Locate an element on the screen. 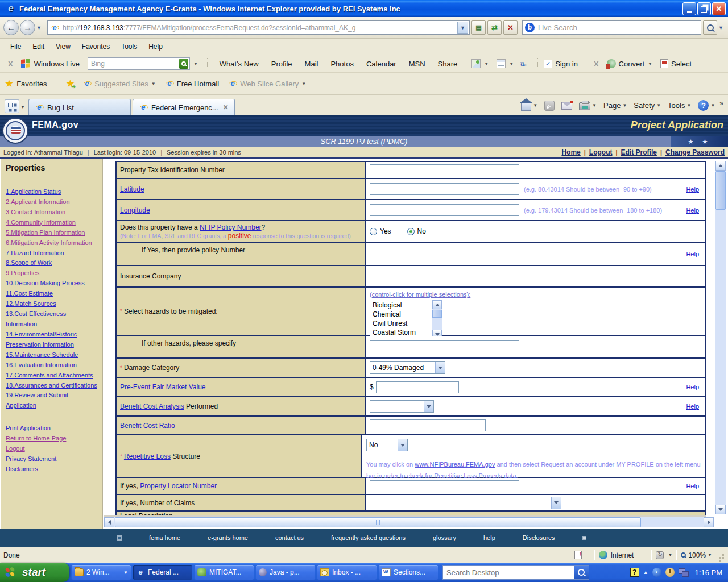  menu-help: Help is located at coordinates (156, 47).